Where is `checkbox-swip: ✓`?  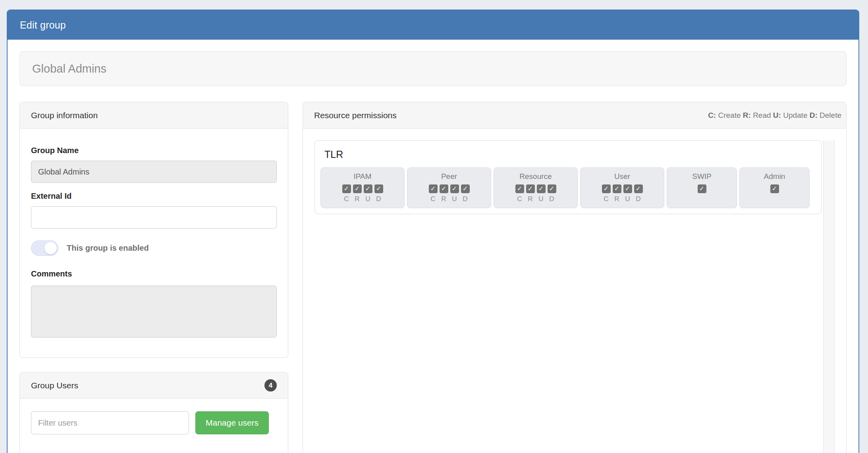
checkbox-swip: ✓ is located at coordinates (702, 189).